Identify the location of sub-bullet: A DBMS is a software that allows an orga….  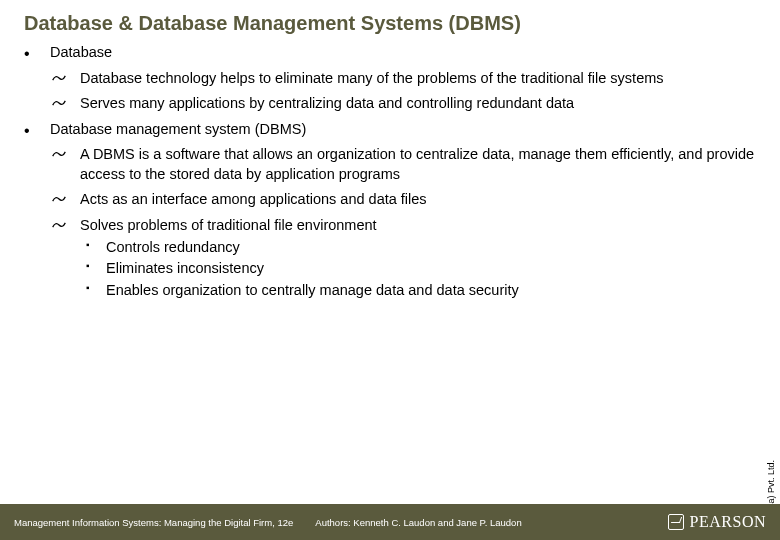
(403, 164).